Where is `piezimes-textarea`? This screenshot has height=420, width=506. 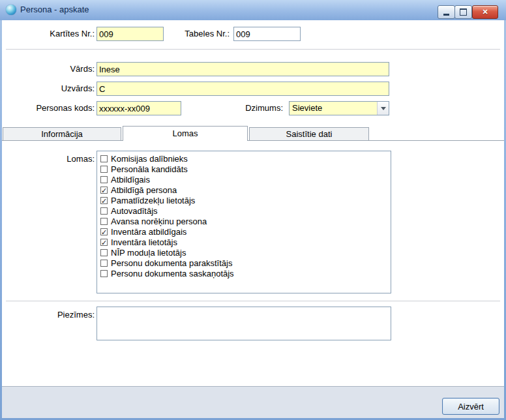 piezimes-textarea is located at coordinates (244, 323).